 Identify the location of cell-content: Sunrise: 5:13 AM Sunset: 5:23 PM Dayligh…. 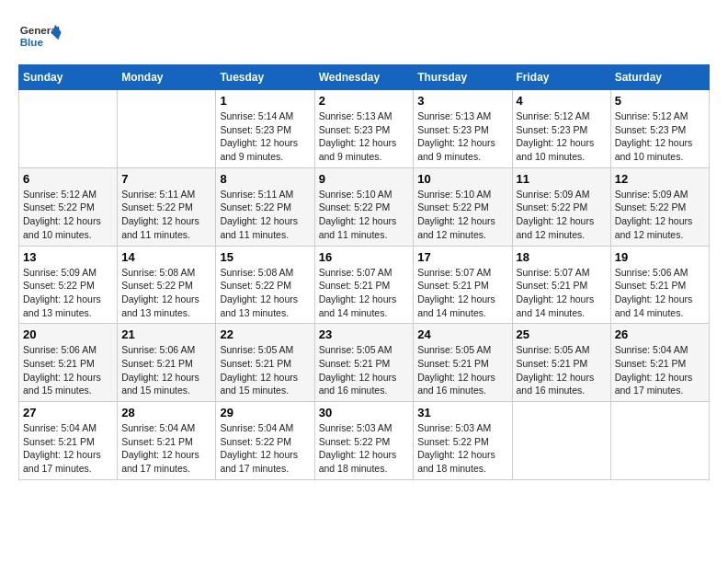
(364, 136).